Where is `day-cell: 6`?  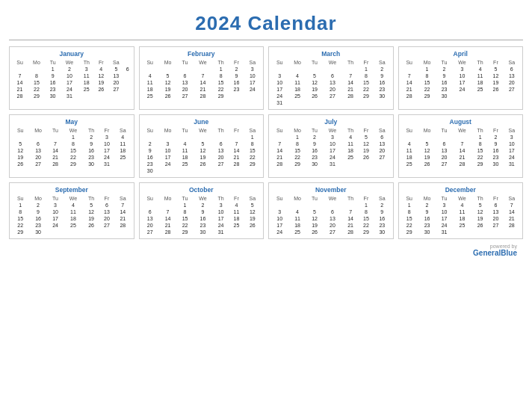 day-cell: 6 is located at coordinates (512, 69).